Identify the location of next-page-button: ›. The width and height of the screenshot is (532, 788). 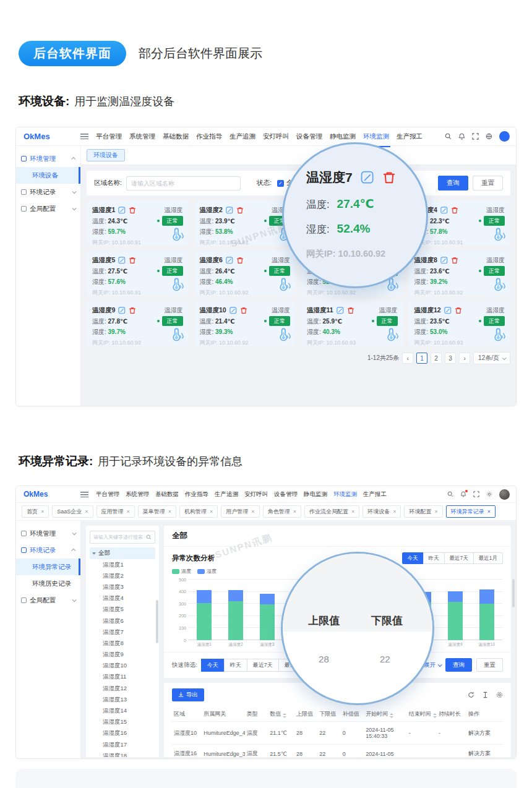
(465, 358).